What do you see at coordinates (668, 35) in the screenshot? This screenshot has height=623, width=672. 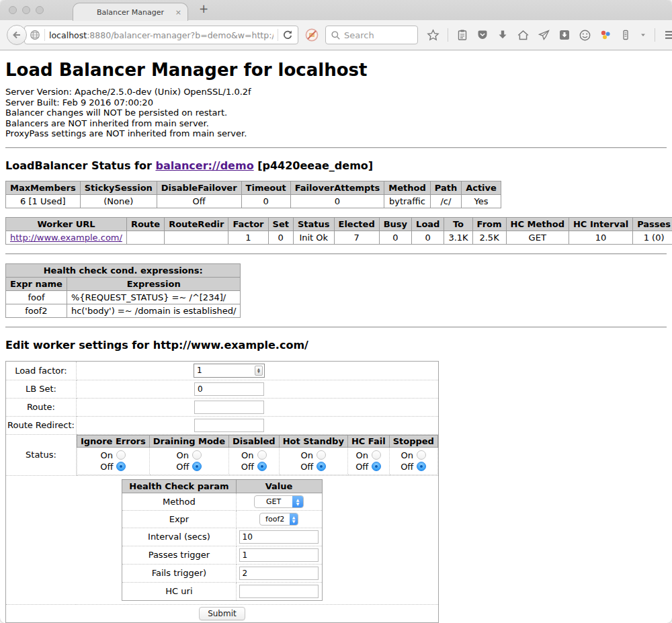 I see `menu-button` at bounding box center [668, 35].